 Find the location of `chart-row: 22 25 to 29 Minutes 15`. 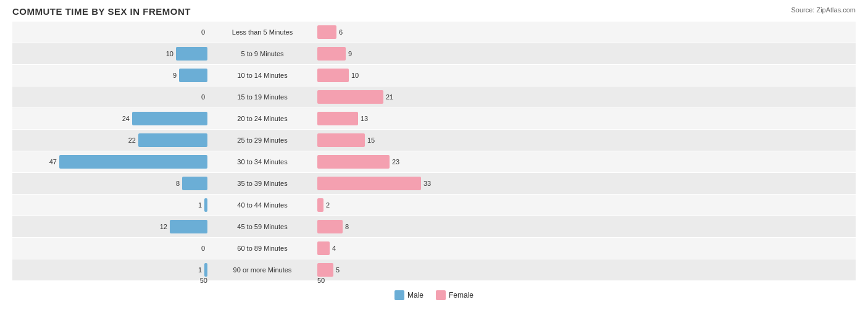

chart-row: 22 25 to 29 Minutes 15 is located at coordinates (434, 140).